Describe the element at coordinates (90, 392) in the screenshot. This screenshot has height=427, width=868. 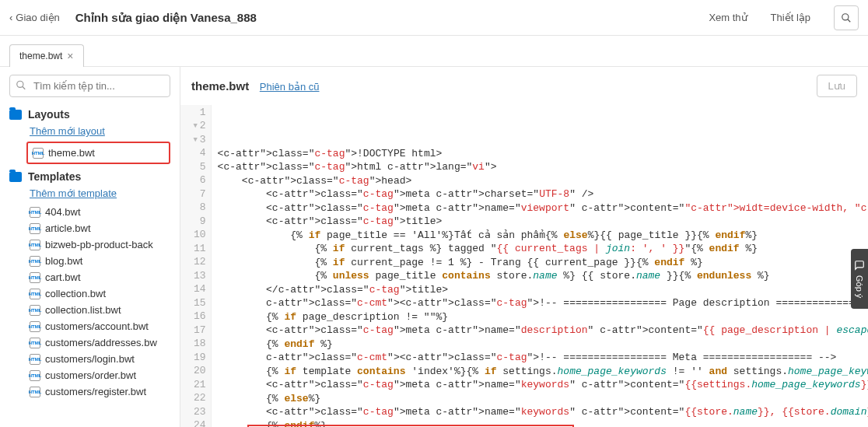
I see `file-item: HTMLcustomers/register.bwt` at that location.